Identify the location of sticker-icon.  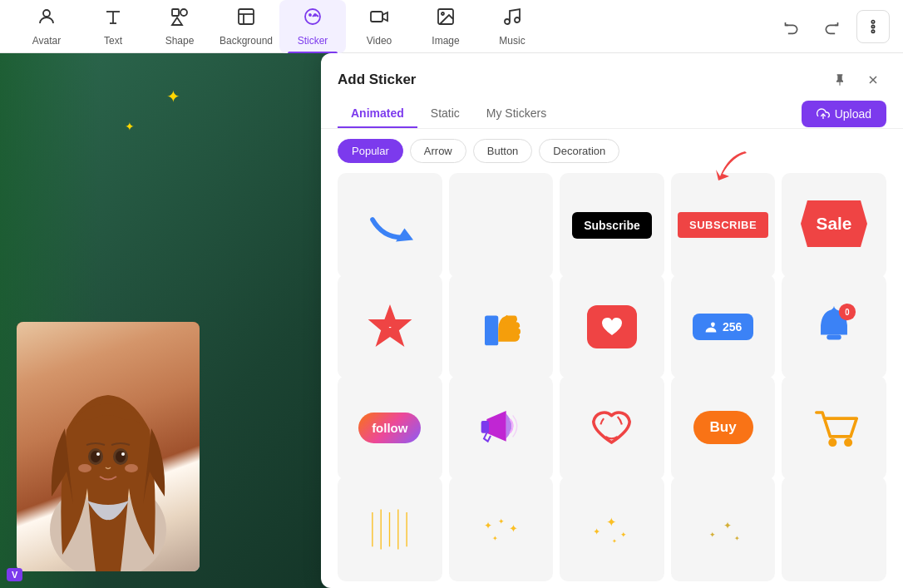
(313, 19).